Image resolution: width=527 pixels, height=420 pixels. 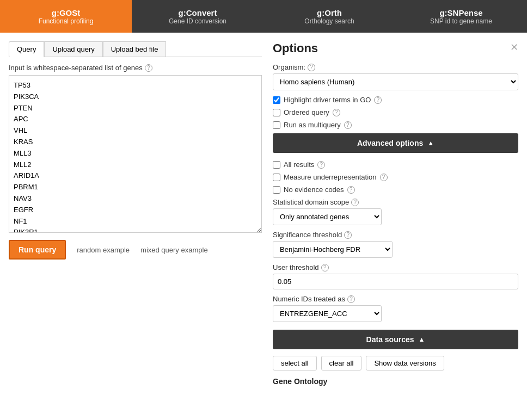 What do you see at coordinates (395, 82) in the screenshot?
I see `organism-select: Homo sapiens (Human) Mus musculus (Mouse…` at bounding box center [395, 82].